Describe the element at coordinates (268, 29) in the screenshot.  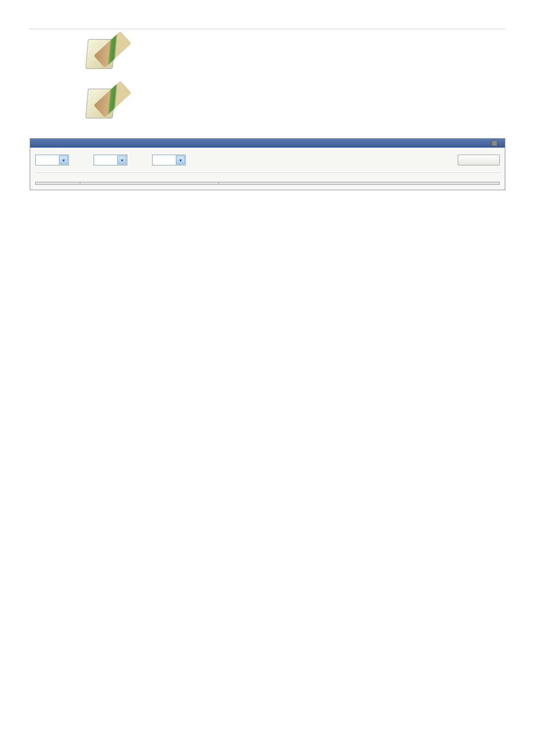
I see `header-divider` at that location.